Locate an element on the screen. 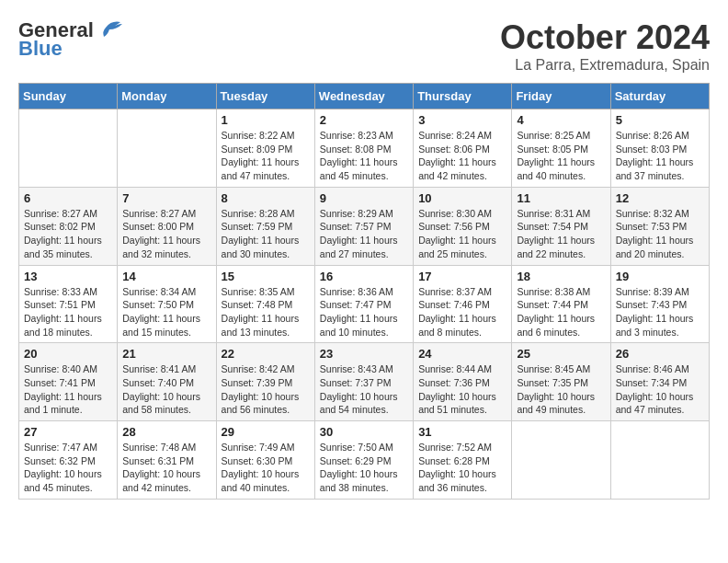 The image size is (728, 563). day-number: 24 is located at coordinates (462, 353).